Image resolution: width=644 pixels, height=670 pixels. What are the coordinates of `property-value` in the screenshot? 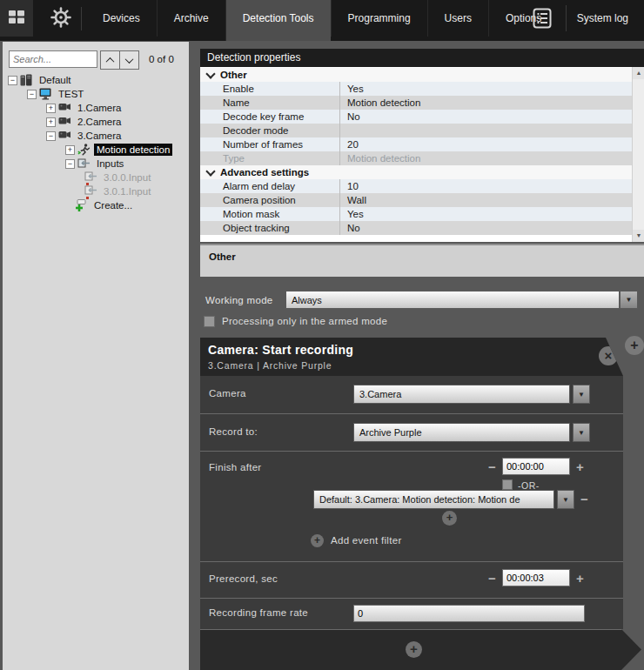 It's located at (486, 131).